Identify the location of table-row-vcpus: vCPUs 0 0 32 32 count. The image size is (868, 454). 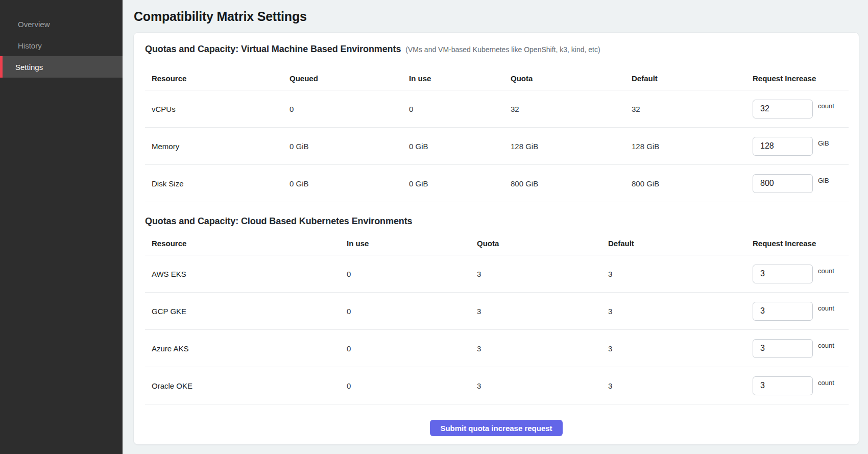
(497, 109).